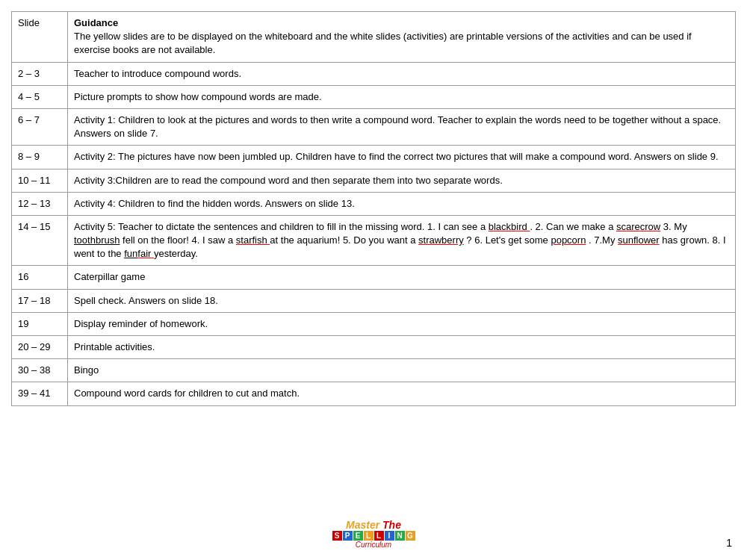 This screenshot has width=747, height=560. Describe the element at coordinates (374, 525) in the screenshot. I see `logo-title: Master The` at that location.